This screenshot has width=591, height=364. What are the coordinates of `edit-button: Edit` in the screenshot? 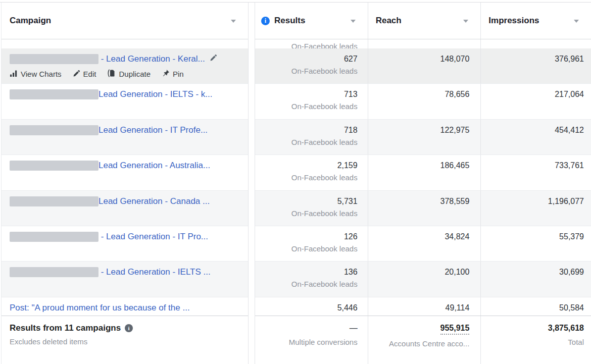 It's located at (85, 74).